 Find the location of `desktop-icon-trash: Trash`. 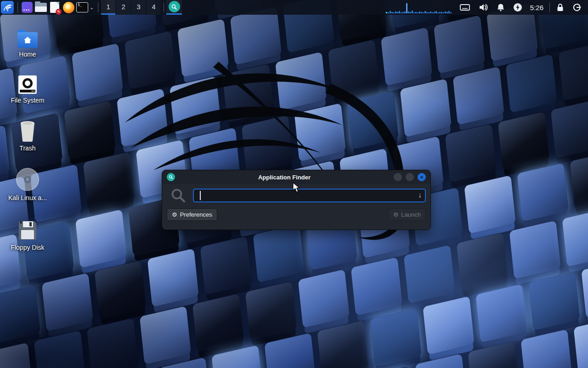

desktop-icon-trash: Trash is located at coordinates (28, 136).